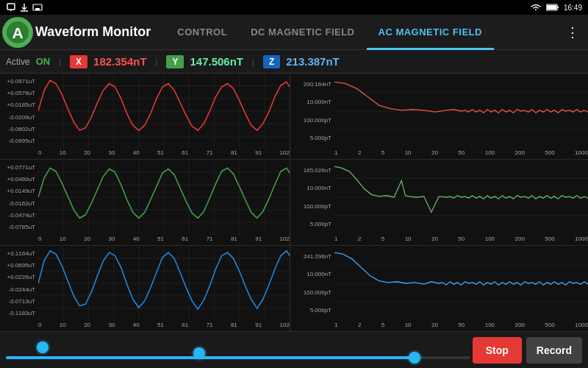 Image resolution: width=588 pixels, height=368 pixels. Describe the element at coordinates (18, 32) in the screenshot. I see `app-icon: A` at that location.